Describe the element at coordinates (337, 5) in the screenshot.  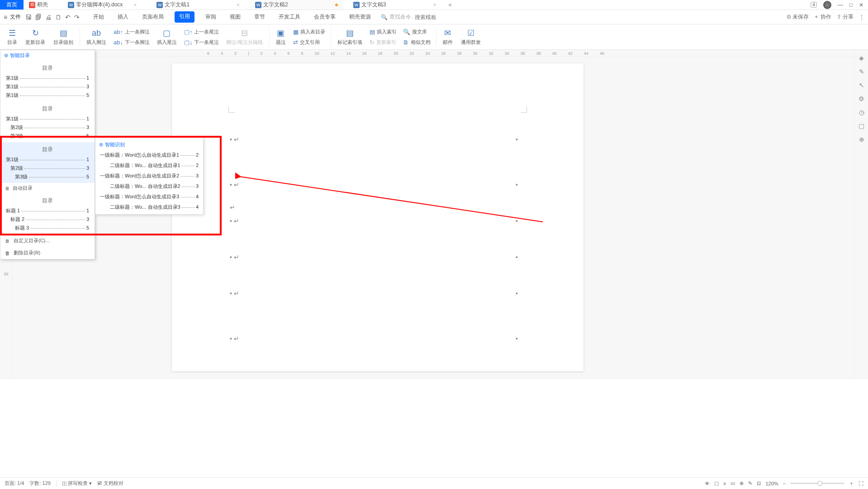
I see `unsaved-dot-icon` at that location.